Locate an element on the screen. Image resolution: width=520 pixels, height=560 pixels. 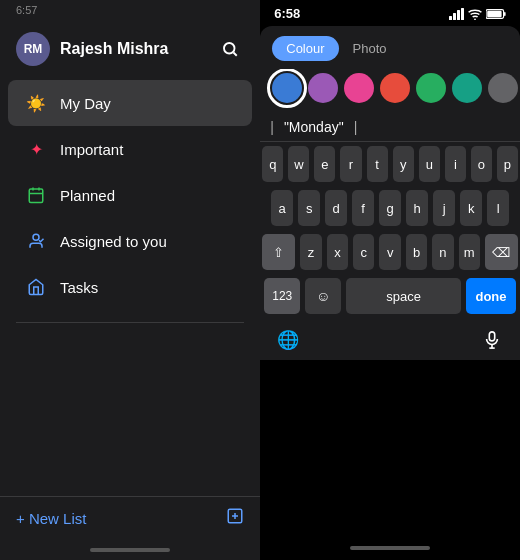
swatch-green is located at coordinates (431, 88).